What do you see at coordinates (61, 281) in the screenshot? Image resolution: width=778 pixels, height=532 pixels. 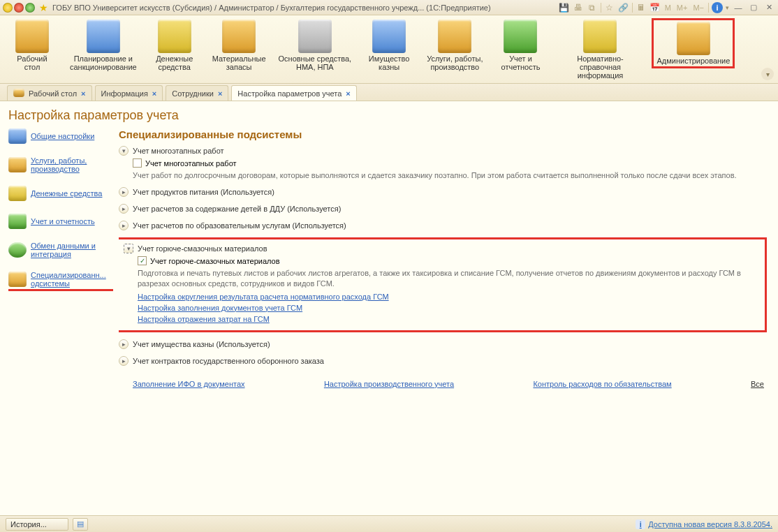 I see `sidenav-specialized: Специализированн... одсистемы` at bounding box center [61, 281].